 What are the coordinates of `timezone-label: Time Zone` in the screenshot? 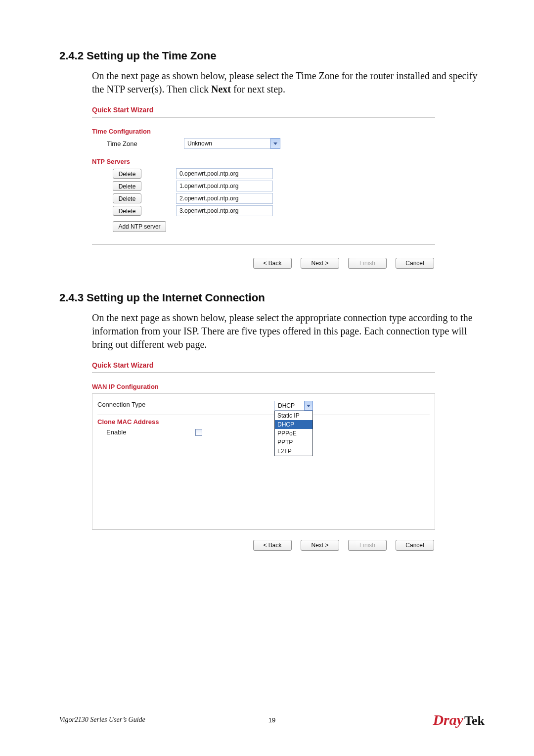 It's located at (132, 143).